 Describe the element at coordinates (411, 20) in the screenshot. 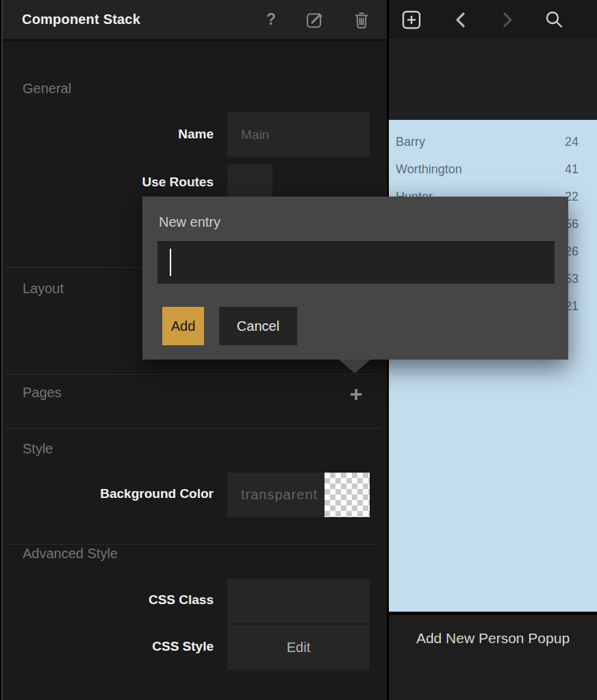

I see `plus-square-icon` at that location.